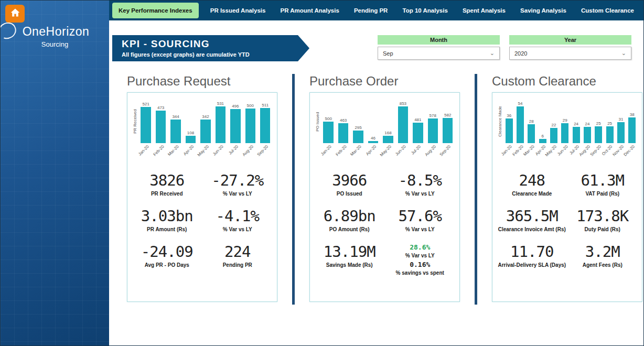  What do you see at coordinates (543, 10) in the screenshot?
I see `tab-saving-analysis: Saving Analysis` at bounding box center [543, 10].